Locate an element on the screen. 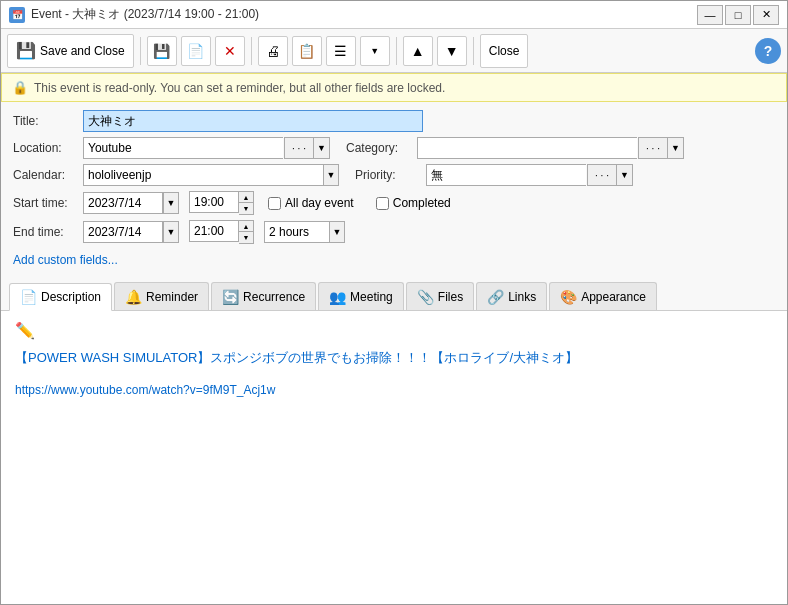 The image size is (788, 605). title-label: Title: is located at coordinates (48, 121).